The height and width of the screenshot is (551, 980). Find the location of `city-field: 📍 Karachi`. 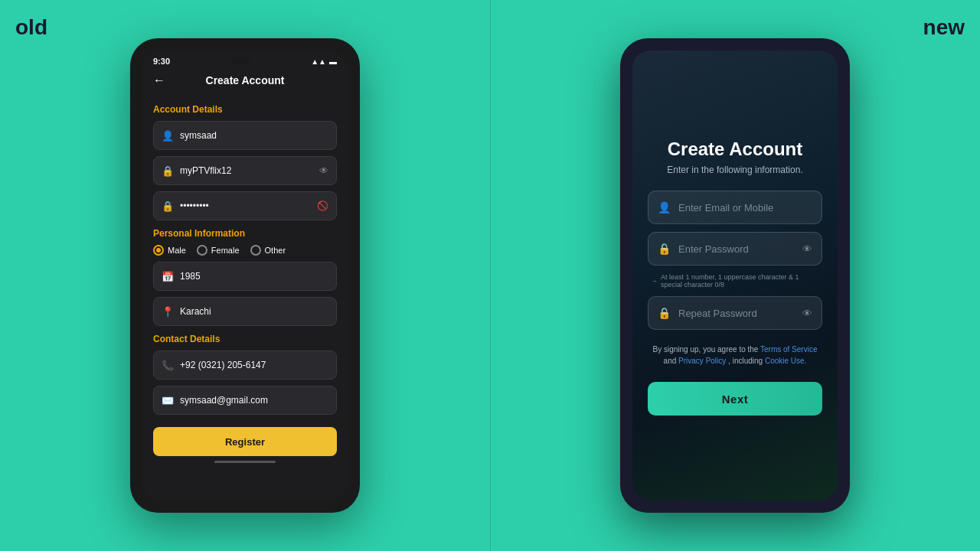

city-field: 📍 Karachi is located at coordinates (245, 311).